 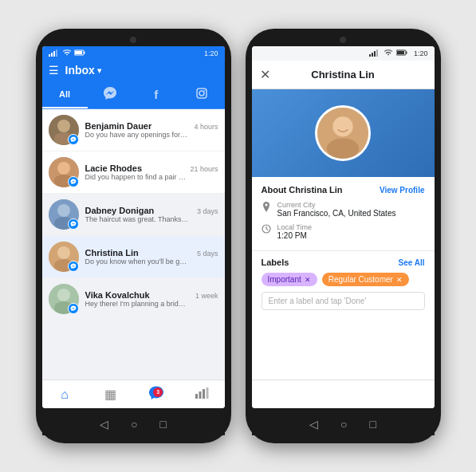 I want to click on msg-time-4: 5 days, so click(x=207, y=254).